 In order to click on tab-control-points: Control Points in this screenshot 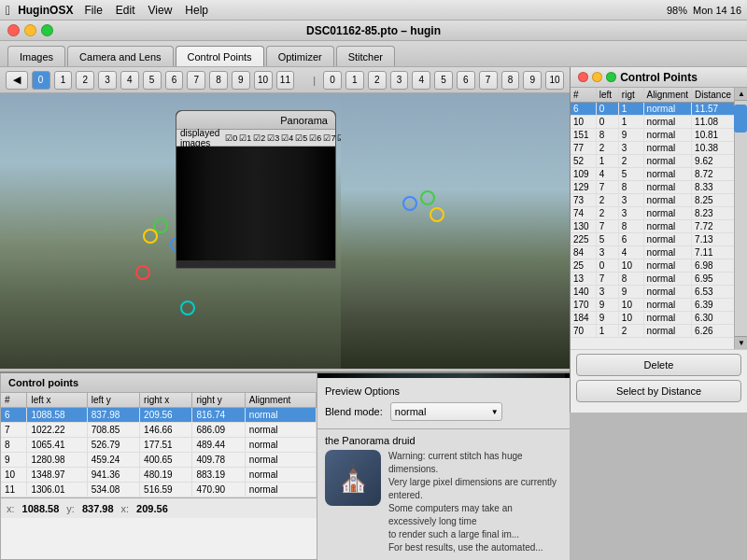, I will do `click(220, 56)`.